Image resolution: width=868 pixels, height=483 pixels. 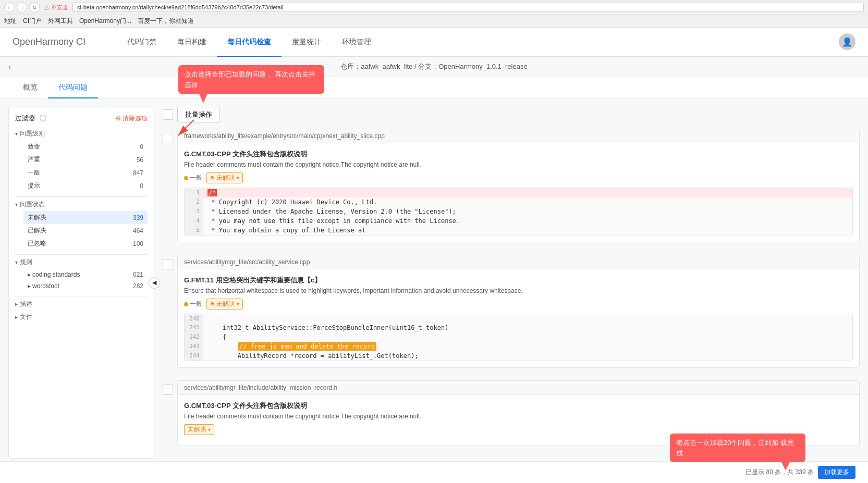 I want to click on code-row-1-2: 241 int32_t AbilityService::ForceStopBun…, so click(x=518, y=328).